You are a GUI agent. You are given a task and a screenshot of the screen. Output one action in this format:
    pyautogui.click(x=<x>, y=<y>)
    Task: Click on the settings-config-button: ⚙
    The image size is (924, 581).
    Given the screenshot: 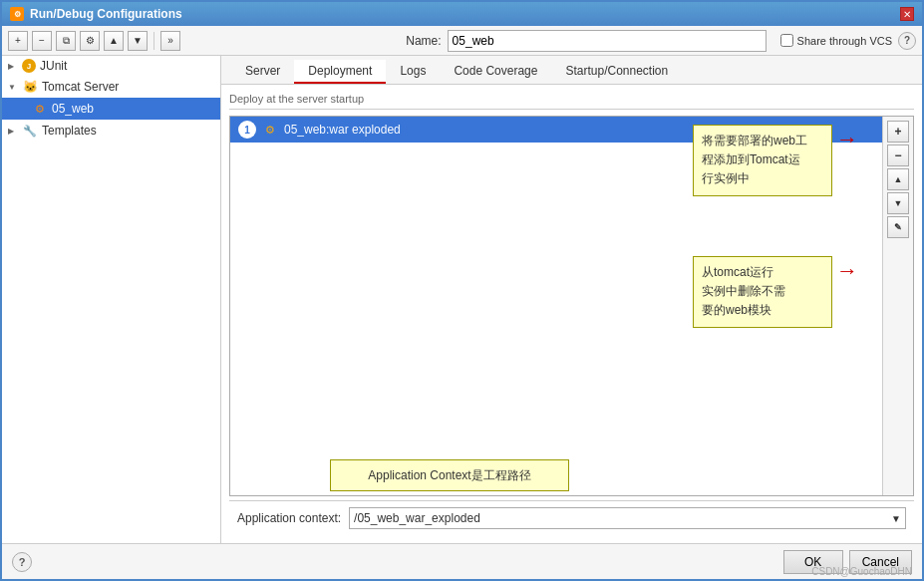 What is the action you would take?
    pyautogui.click(x=90, y=41)
    